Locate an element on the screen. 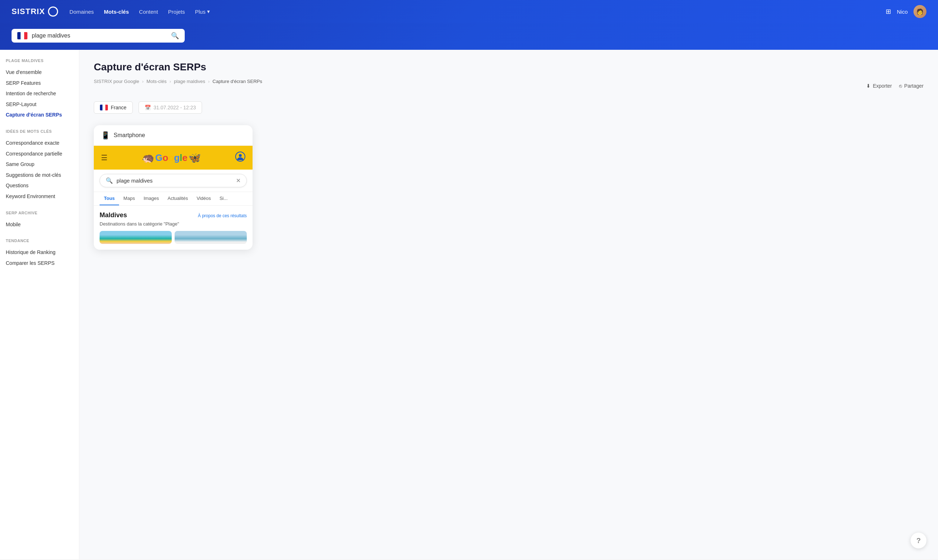 The height and width of the screenshot is (560, 938). search-bar-container: 🔍 is located at coordinates (469, 36).